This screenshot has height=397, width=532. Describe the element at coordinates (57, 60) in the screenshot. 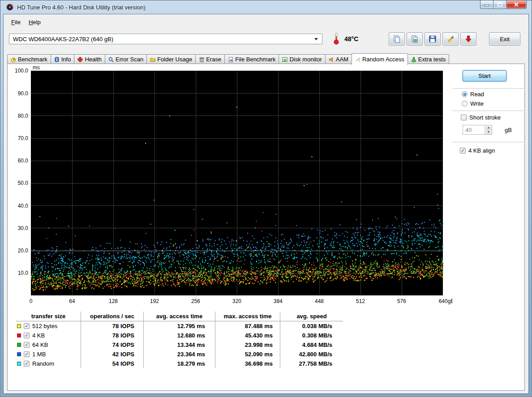

I see `info-icon` at that location.